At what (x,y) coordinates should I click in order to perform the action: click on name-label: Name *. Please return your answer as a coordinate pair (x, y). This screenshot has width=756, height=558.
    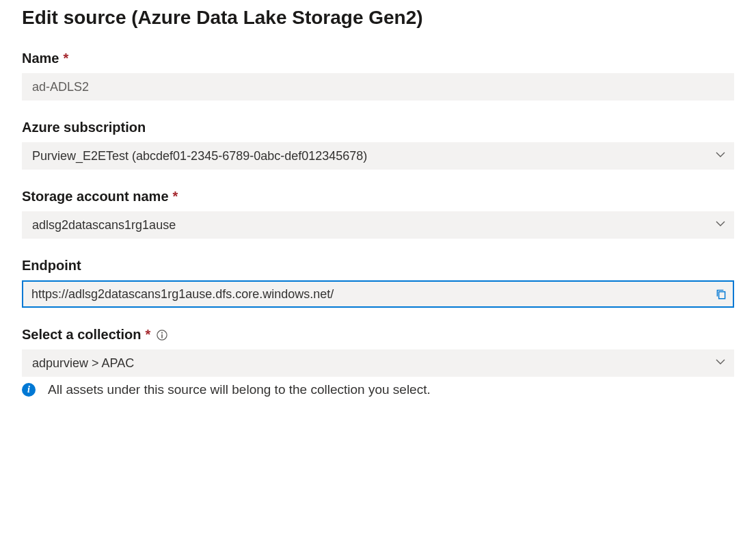
    Looking at the image, I should click on (45, 59).